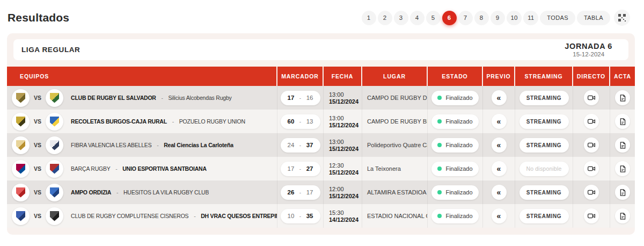 Image resolution: width=644 pixels, height=246 pixels. What do you see at coordinates (385, 18) in the screenshot?
I see `page-button-2: 2` at bounding box center [385, 18].